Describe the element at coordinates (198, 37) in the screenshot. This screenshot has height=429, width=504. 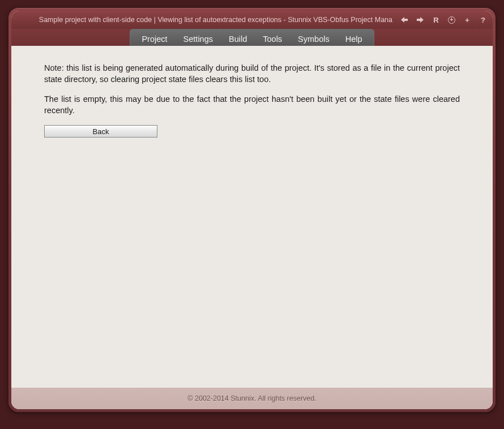
I see `menu-item-settings: Settings` at that location.